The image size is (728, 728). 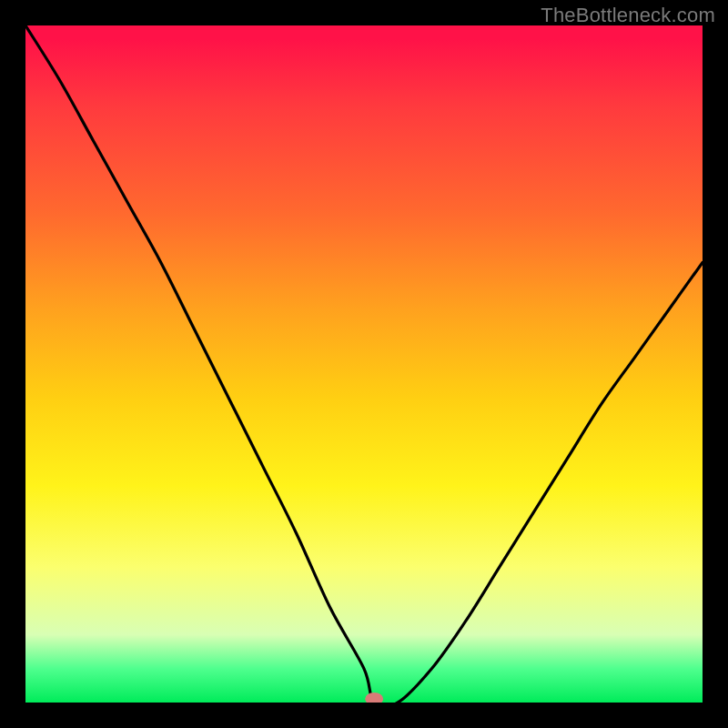 What do you see at coordinates (374, 697) in the screenshot?
I see `optimal-marker` at bounding box center [374, 697].